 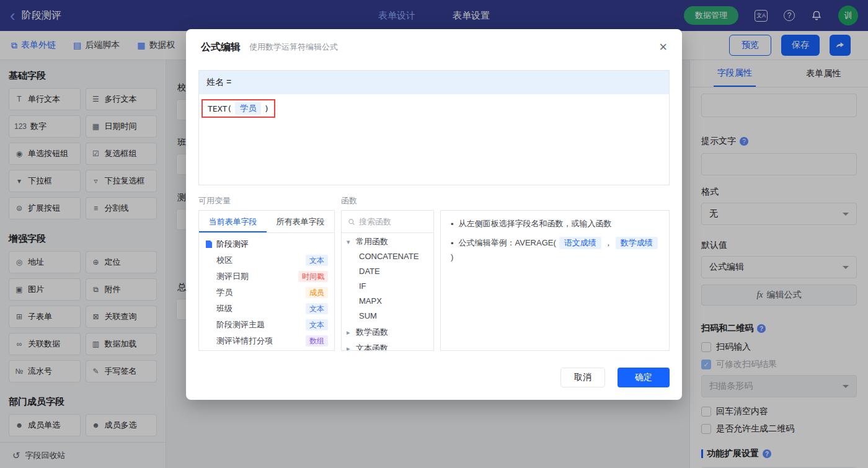 I want to click on variable-item: 阶段测评主题 文本, so click(x=267, y=325).